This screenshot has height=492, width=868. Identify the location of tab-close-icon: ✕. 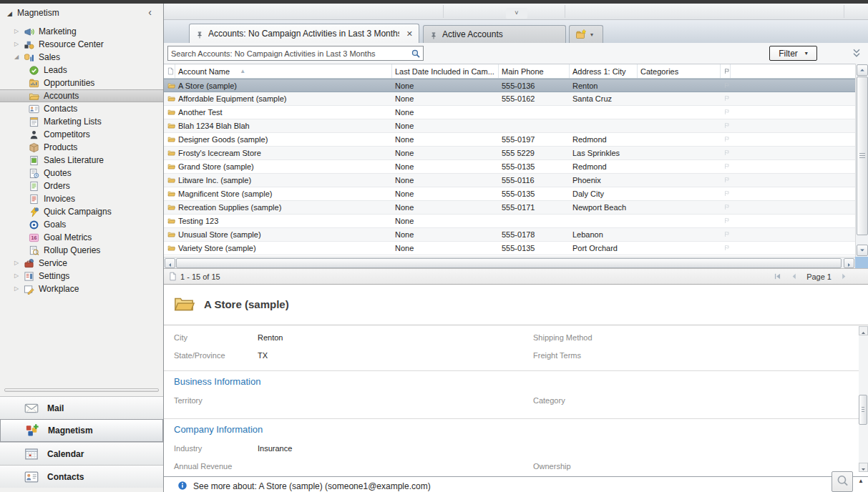
(409, 34).